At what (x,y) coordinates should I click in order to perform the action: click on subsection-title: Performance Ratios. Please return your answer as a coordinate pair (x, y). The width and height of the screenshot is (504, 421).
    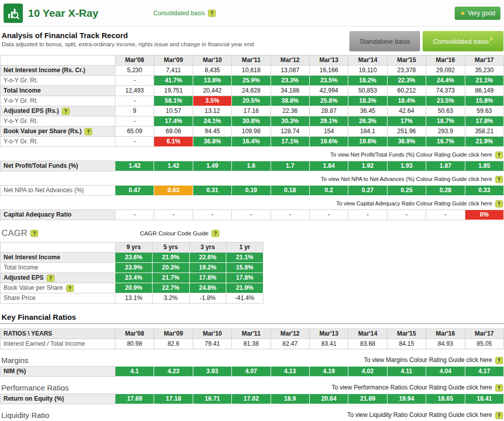
    Looking at the image, I should click on (36, 387).